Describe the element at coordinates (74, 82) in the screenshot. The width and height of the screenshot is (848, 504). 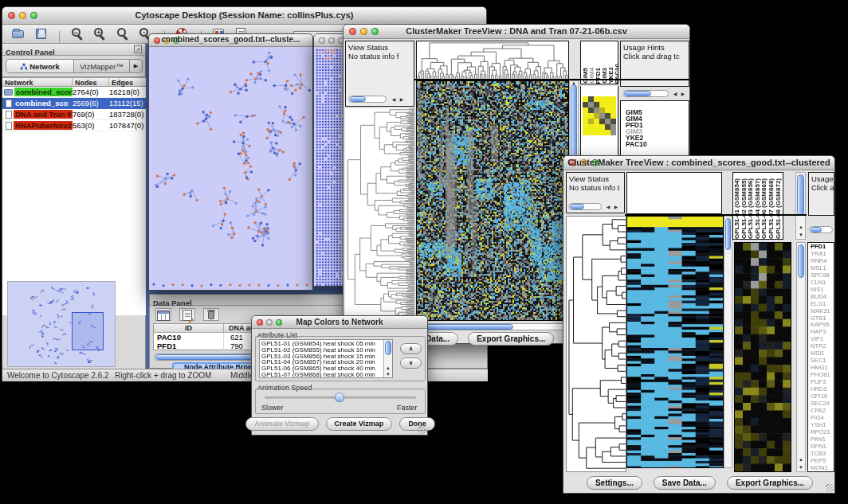
I see `network-table-header: Network Nodes Edges` at that location.